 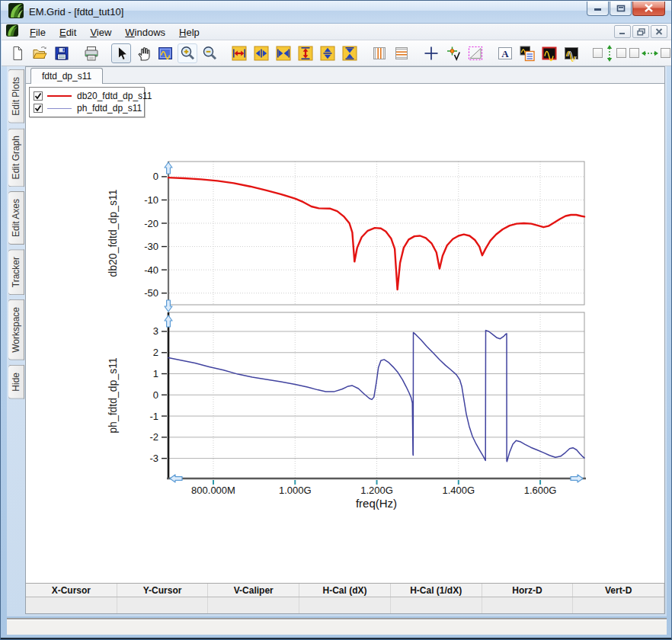 I want to click on plot-single-icon, so click(x=549, y=53).